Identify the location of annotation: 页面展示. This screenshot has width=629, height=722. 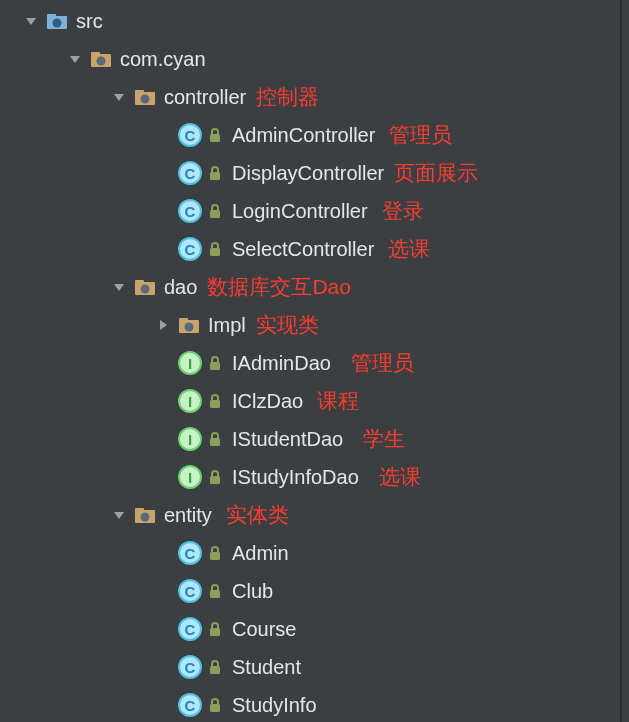
(436, 173).